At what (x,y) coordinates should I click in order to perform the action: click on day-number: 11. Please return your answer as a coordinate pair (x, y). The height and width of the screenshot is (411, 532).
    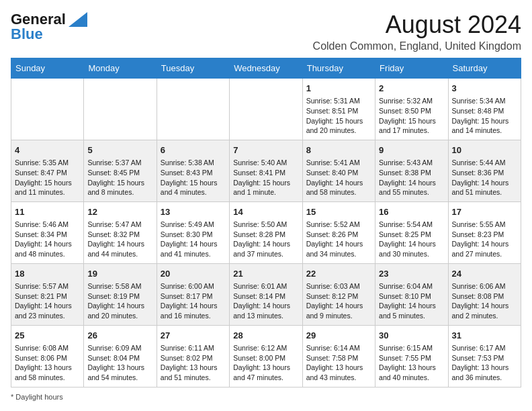
    Looking at the image, I should click on (47, 212).